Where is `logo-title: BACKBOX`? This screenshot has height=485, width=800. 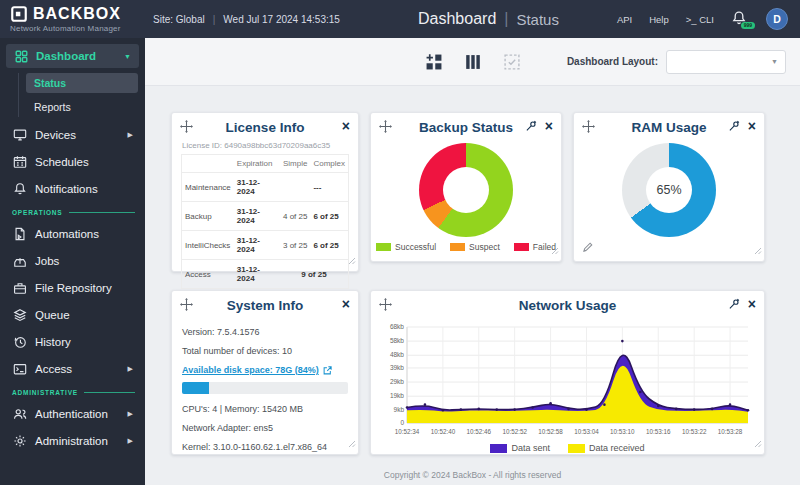
logo-title: BACKBOX is located at coordinates (77, 14).